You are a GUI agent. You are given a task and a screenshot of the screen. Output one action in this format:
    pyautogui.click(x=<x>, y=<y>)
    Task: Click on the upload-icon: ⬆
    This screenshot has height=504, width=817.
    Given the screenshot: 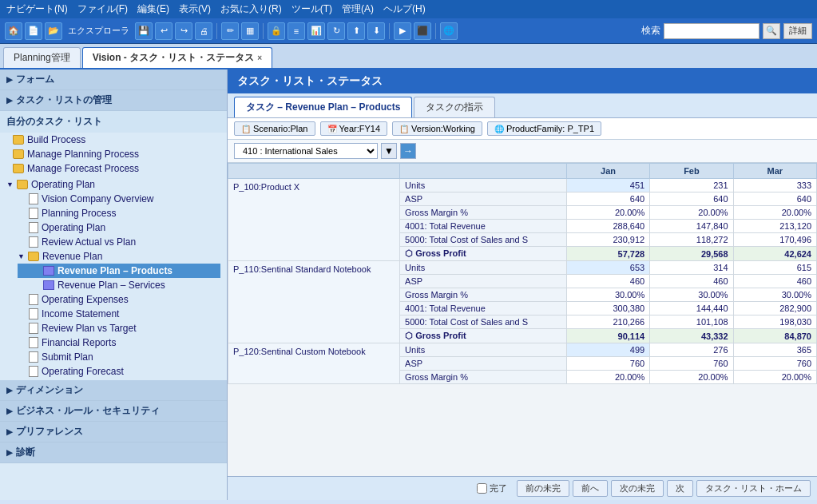 What is the action you would take?
    pyautogui.click(x=356, y=31)
    